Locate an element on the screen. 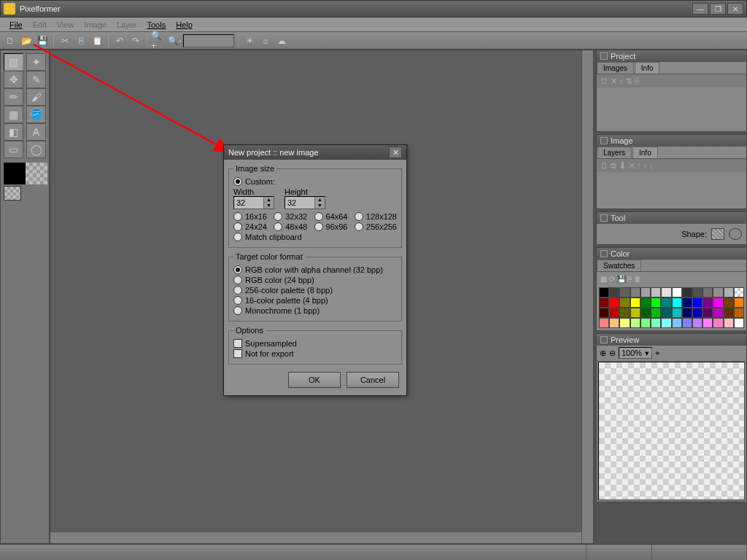 The height and width of the screenshot is (560, 747). fill-tool: 🪣 is located at coordinates (36, 114).